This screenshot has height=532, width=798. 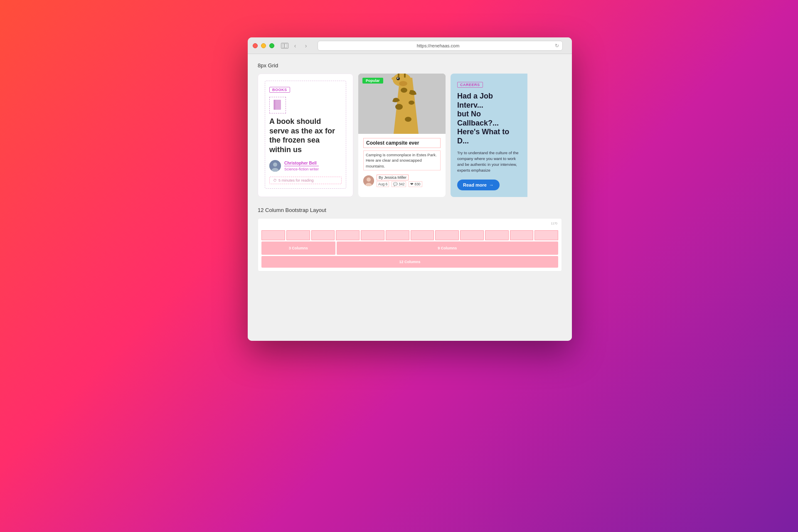 I want to click on grid-12col-label: 12 Columns, so click(x=410, y=262).